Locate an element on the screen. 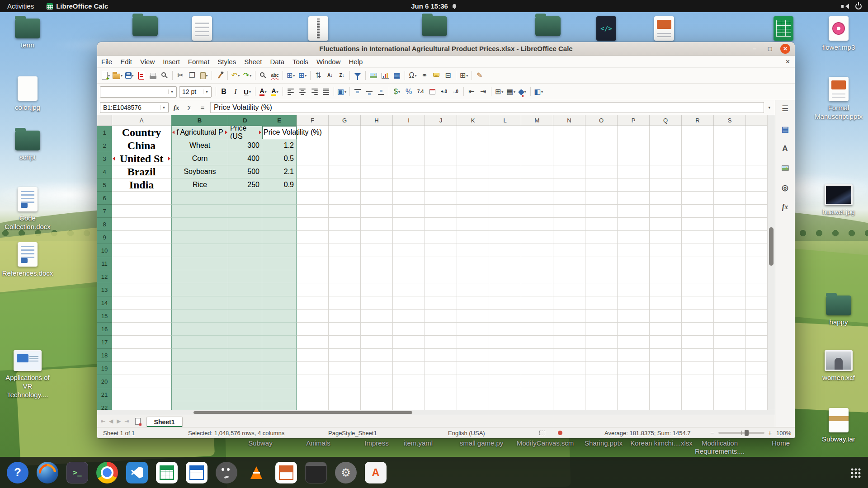 This screenshot has width=868, height=488. cell-x10 is located at coordinates (757, 250).